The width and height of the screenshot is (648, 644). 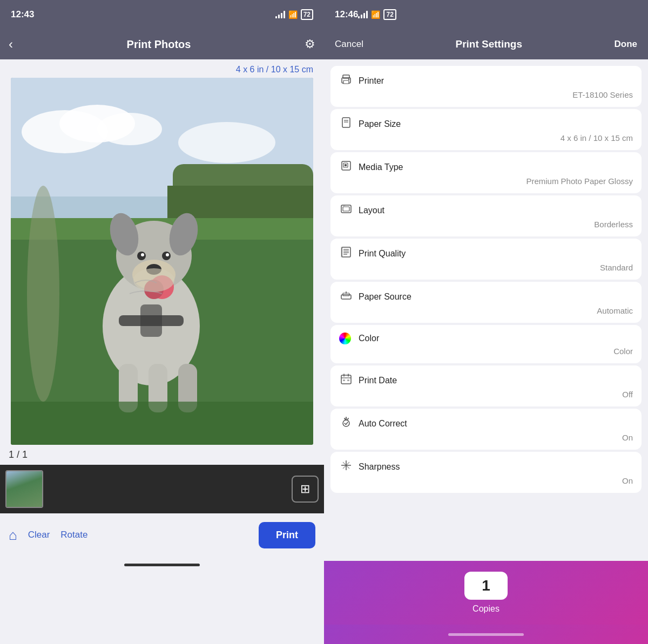 What do you see at coordinates (11, 44) in the screenshot?
I see `back-button: ‹` at bounding box center [11, 44].